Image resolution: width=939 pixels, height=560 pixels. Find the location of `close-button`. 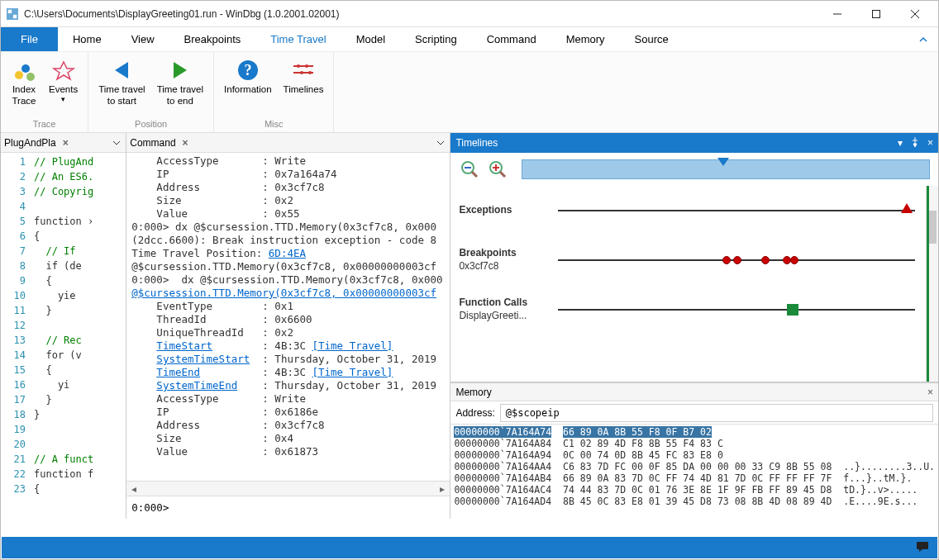

close-button is located at coordinates (914, 14).